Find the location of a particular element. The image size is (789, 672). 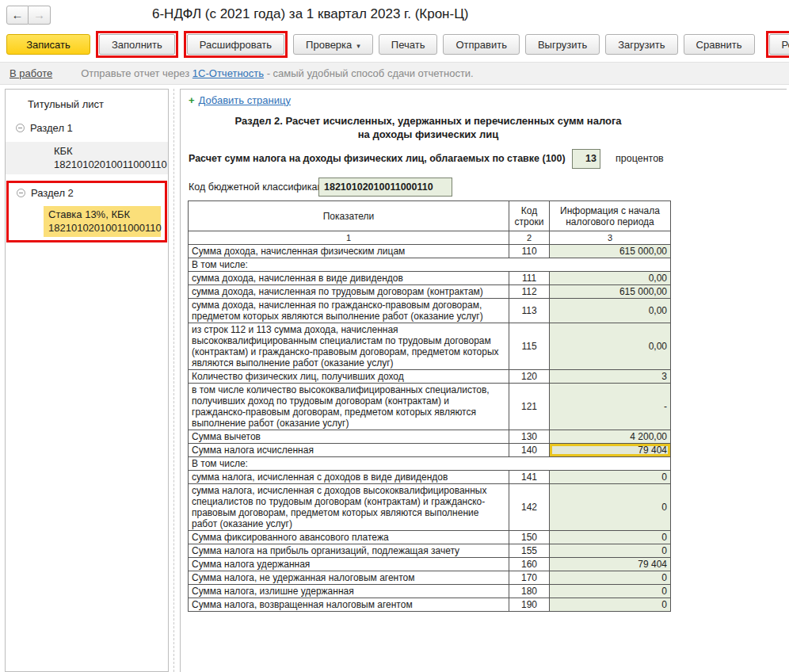

value-cell: 4 200,00 is located at coordinates (610, 437).